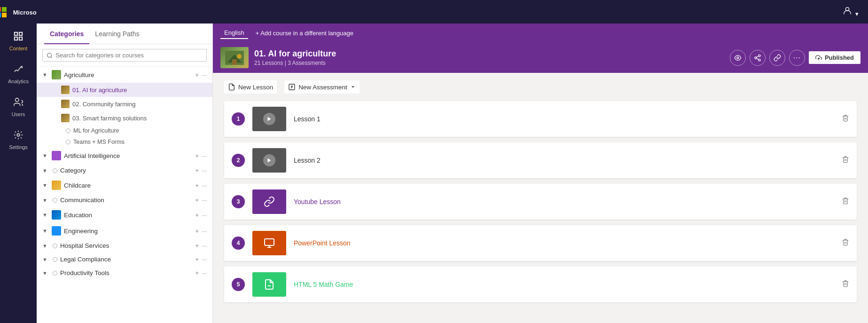  What do you see at coordinates (126, 200) in the screenshot?
I see `communication-label: Communication` at bounding box center [126, 200].